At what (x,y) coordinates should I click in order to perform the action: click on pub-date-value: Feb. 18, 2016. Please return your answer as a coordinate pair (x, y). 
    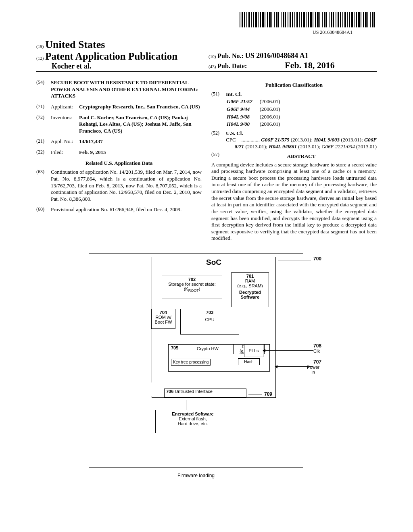
    Looking at the image, I should click on (310, 65).